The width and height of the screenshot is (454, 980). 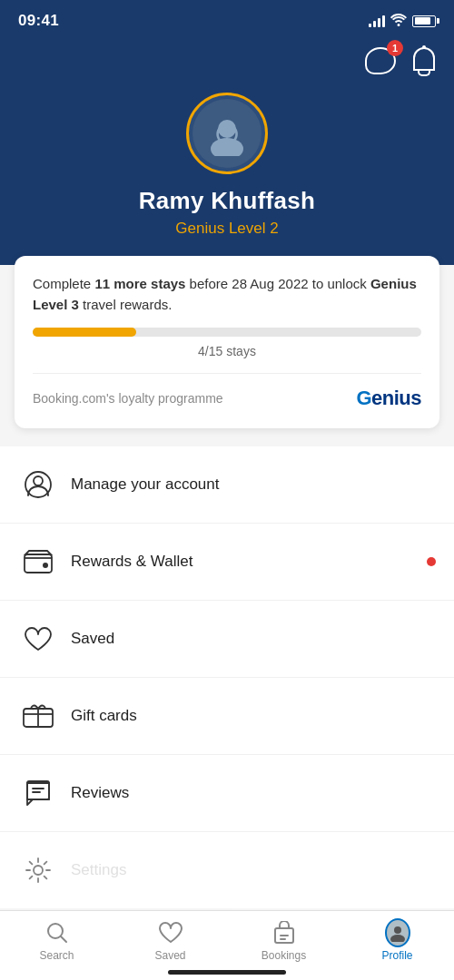 I want to click on user-name: Ramy Khuffash, so click(x=227, y=201).